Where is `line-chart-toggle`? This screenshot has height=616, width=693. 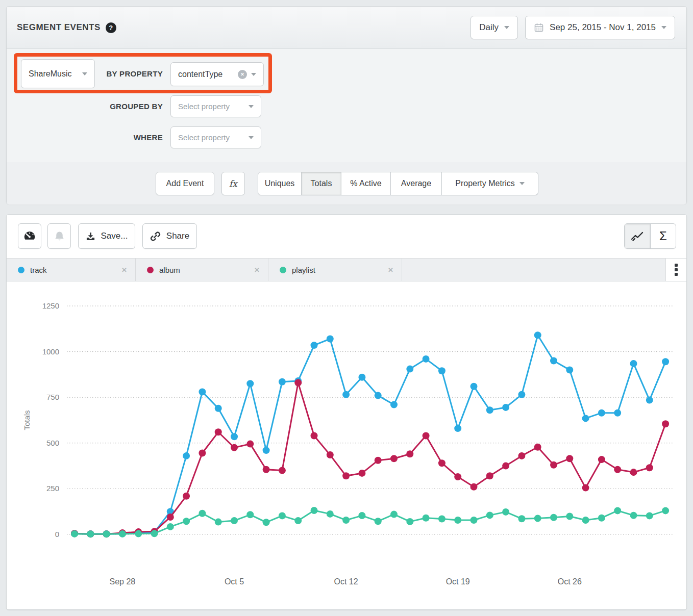
line-chart-toggle is located at coordinates (637, 236).